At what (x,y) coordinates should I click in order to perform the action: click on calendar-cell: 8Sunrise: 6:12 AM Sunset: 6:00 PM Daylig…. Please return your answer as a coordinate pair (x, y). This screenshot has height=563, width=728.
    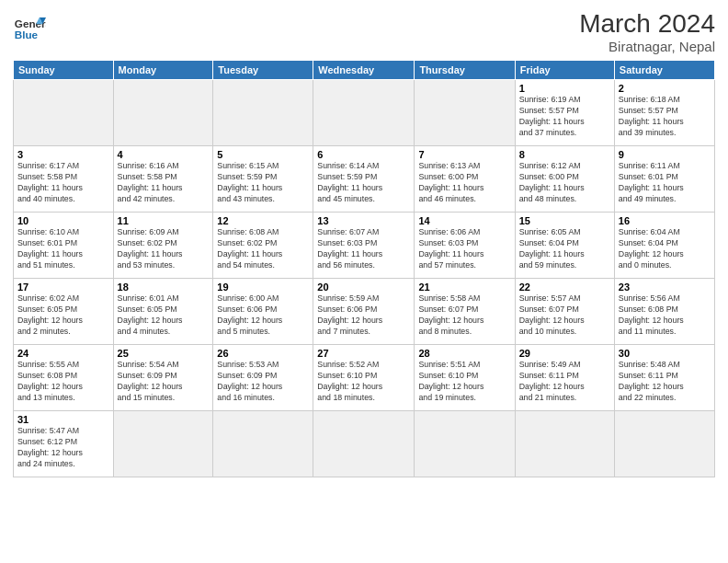
    Looking at the image, I should click on (564, 179).